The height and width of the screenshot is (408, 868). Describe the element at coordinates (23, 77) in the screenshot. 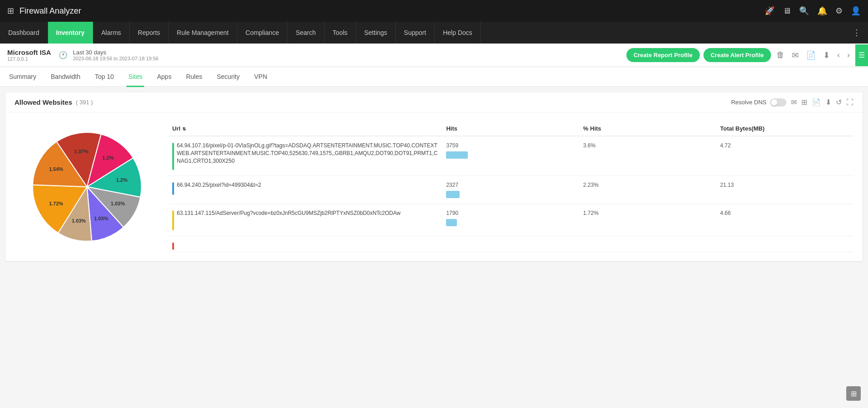

I see `tab-summary: Summary` at that location.